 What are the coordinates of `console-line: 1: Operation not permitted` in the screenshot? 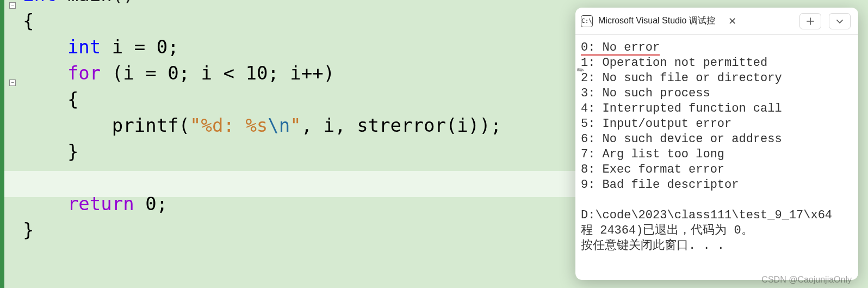 It's located at (718, 63).